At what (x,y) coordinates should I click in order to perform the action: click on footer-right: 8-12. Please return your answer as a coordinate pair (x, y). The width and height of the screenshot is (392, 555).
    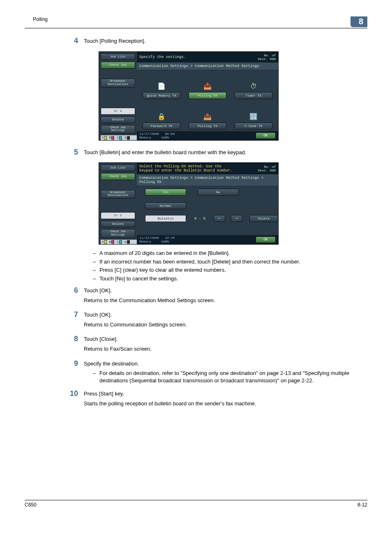
    Looking at the image, I should click on (362, 505).